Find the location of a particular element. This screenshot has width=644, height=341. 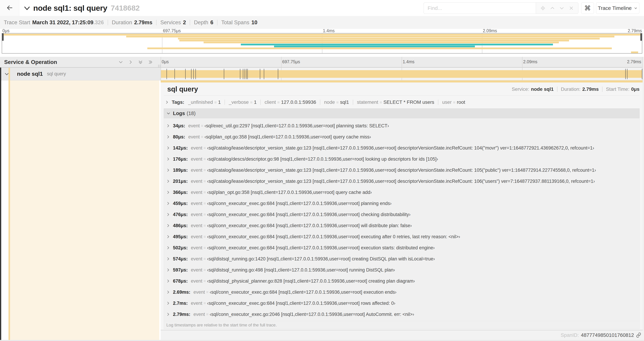

tag-item: client=127.0.0.1:59936 is located at coordinates (290, 102).